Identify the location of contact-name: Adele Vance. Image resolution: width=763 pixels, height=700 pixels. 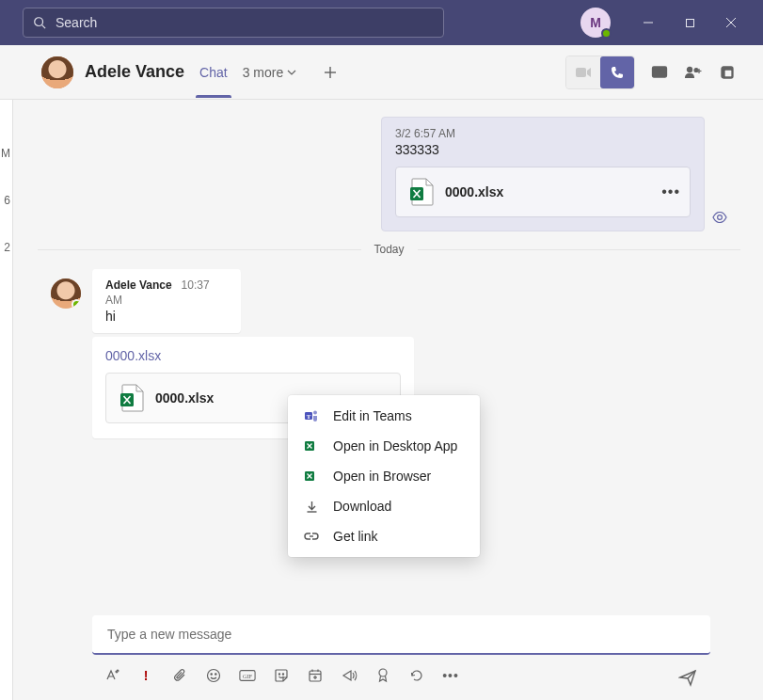
(135, 72).